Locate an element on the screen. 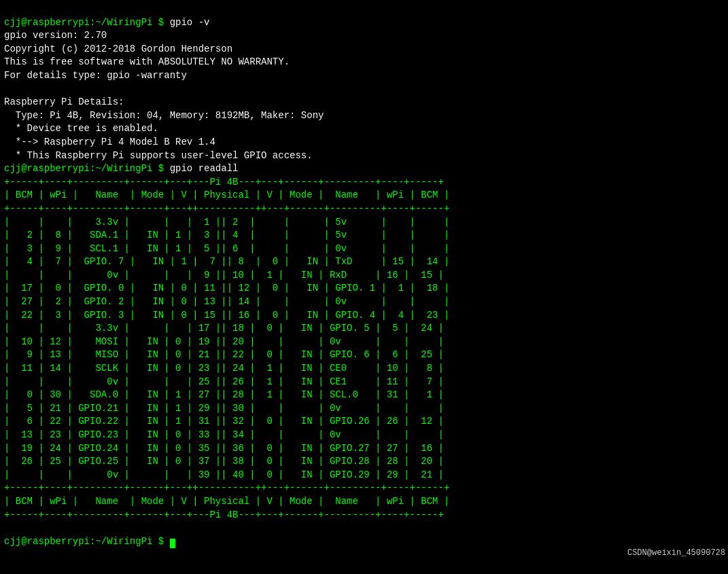  output-line9: *--> Raspberry Pi 4 Model B Rev 1.4 is located at coordinates (110, 142).